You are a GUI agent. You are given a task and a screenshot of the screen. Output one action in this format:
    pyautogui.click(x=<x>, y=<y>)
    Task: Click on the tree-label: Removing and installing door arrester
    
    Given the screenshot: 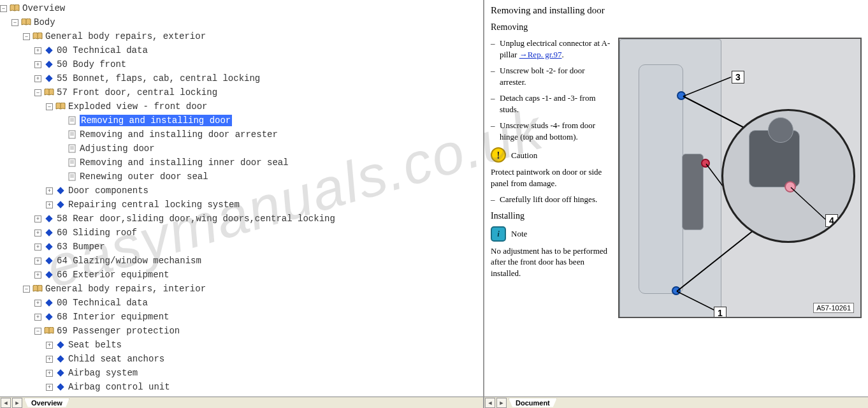 What is the action you would take?
    pyautogui.click(x=178, y=135)
    